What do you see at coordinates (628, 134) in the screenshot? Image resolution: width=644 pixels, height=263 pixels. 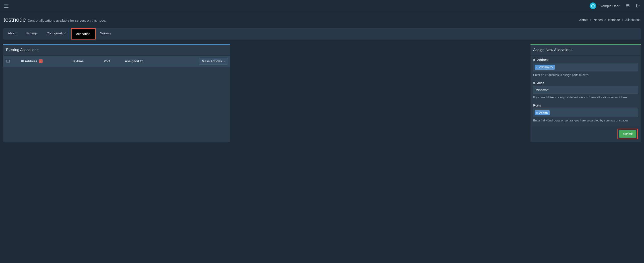 I see `submit-highlight: Submit` at bounding box center [628, 134].